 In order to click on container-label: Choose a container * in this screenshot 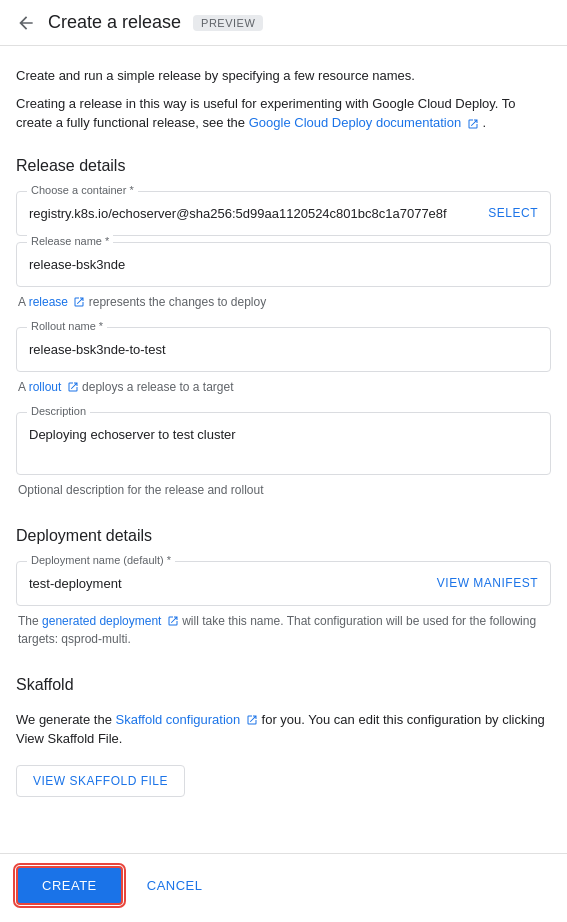, I will do `click(82, 190)`.